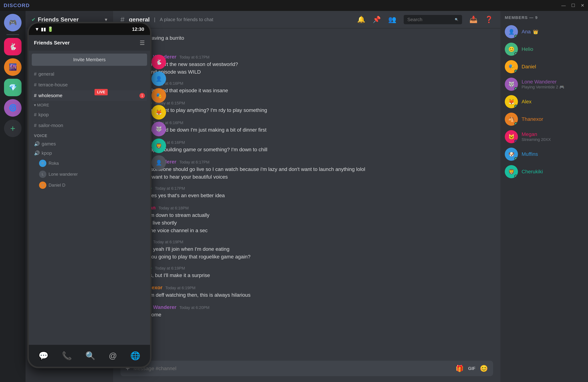 This screenshot has height=382, width=588. What do you see at coordinates (194, 307) in the screenshot?
I see `message-timestamp: Today at 6:20PM` at bounding box center [194, 307].